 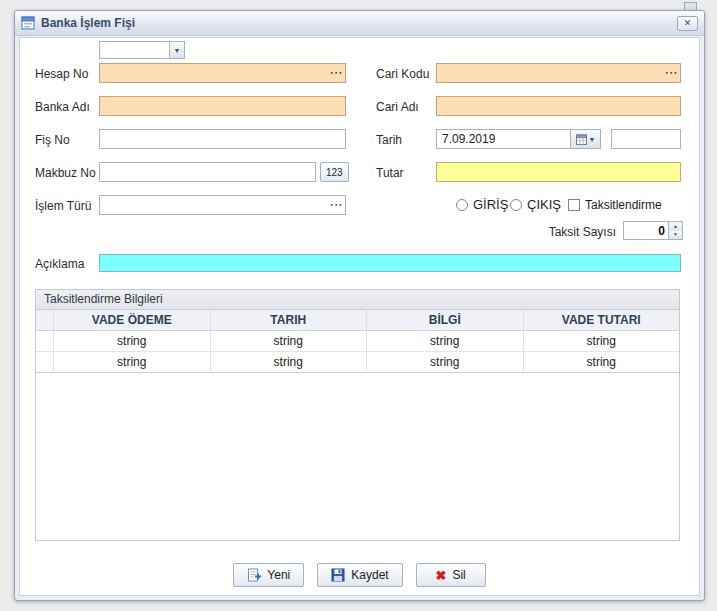 I want to click on yeni-button: Yeni, so click(x=268, y=575).